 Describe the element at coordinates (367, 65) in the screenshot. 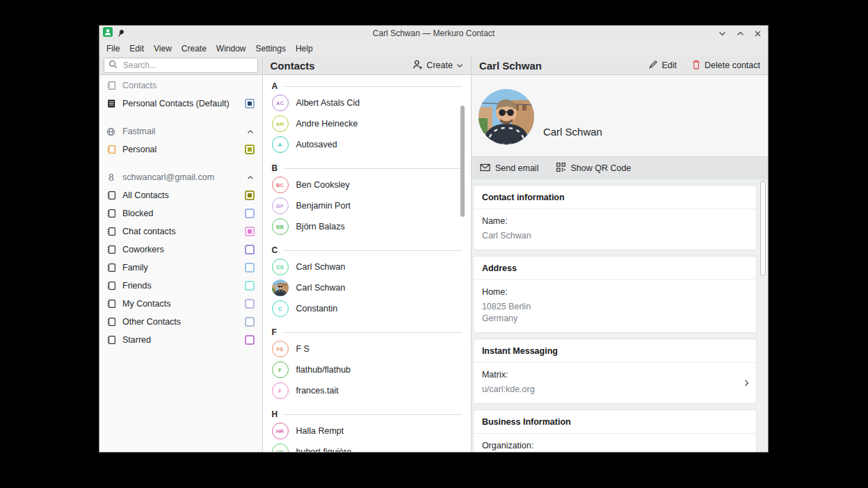

I see `contacts-panel-header: Contacts Create` at that location.